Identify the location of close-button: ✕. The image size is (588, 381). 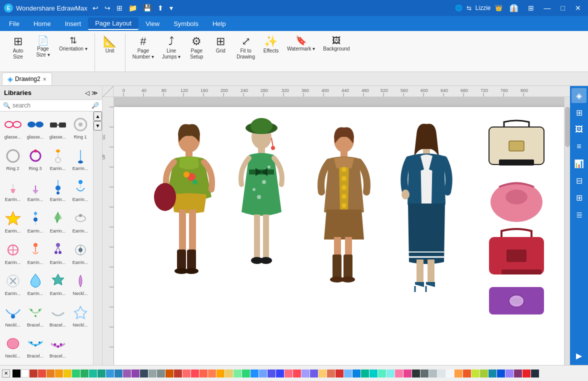
(578, 8).